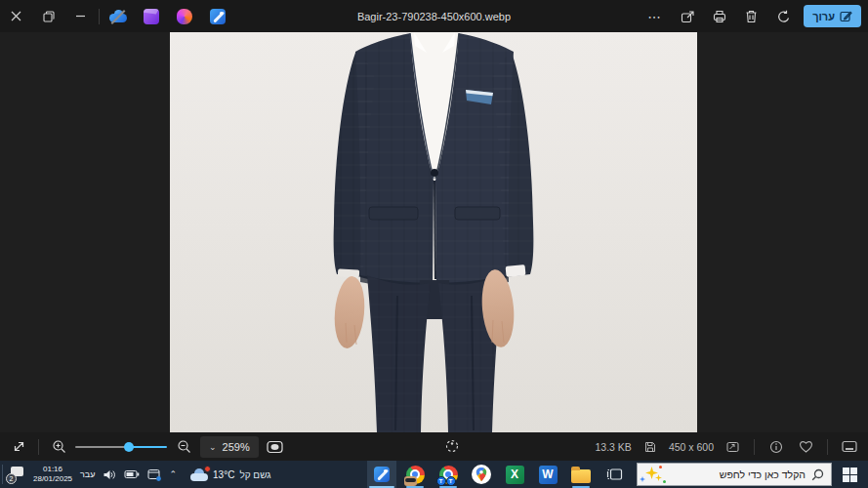 This screenshot has width=868, height=488. I want to click on file-size-icon, so click(650, 447).